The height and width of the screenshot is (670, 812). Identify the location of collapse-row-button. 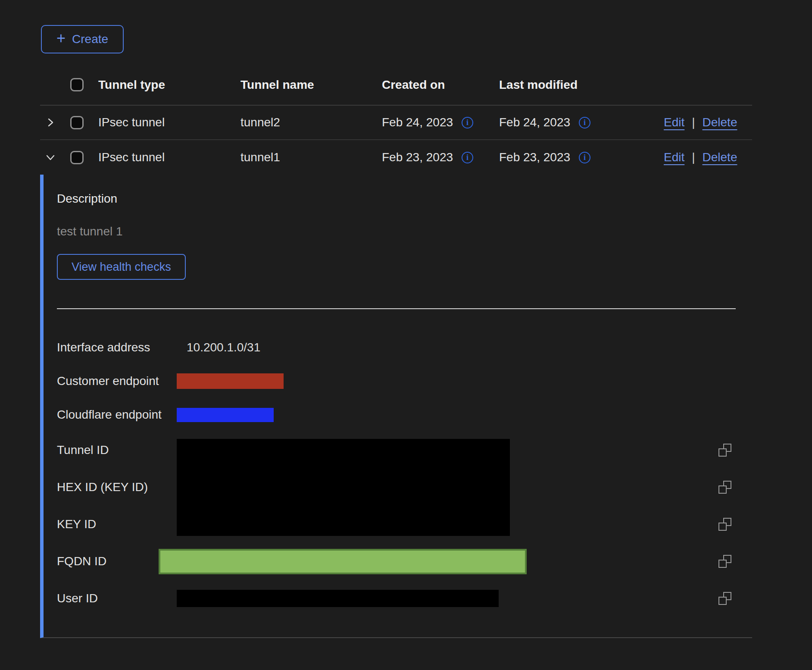
(50, 157).